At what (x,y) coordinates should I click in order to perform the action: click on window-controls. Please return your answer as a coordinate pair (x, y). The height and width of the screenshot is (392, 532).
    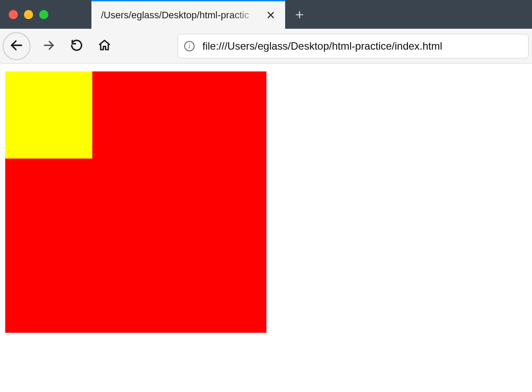
    Looking at the image, I should click on (46, 14).